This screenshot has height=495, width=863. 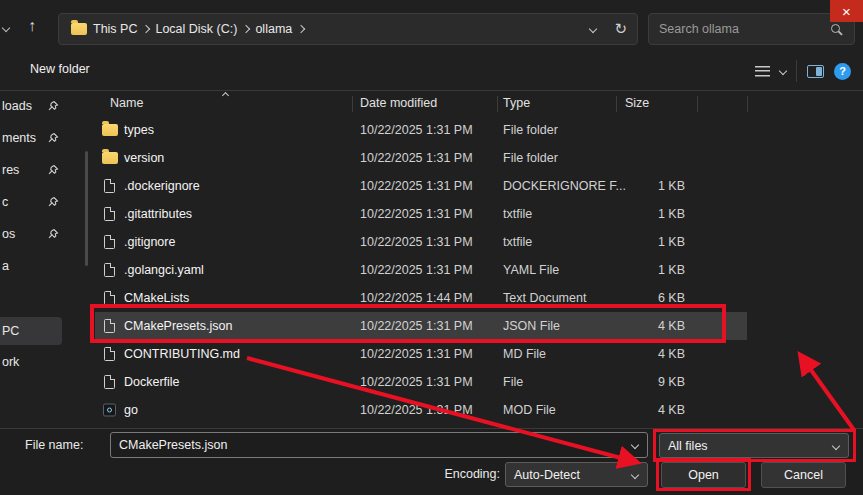 I want to click on breadcrumb-ollama: ollama, so click(x=274, y=29).